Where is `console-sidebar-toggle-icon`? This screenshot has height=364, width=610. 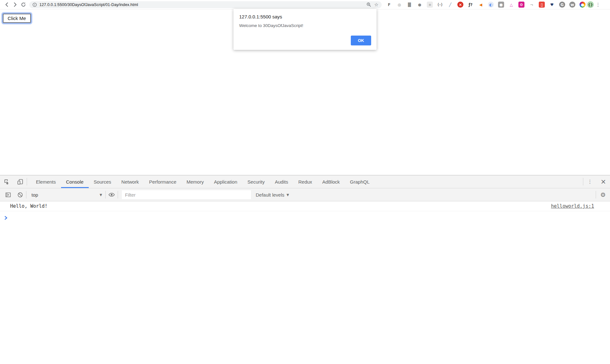
console-sidebar-toggle-icon is located at coordinates (8, 195).